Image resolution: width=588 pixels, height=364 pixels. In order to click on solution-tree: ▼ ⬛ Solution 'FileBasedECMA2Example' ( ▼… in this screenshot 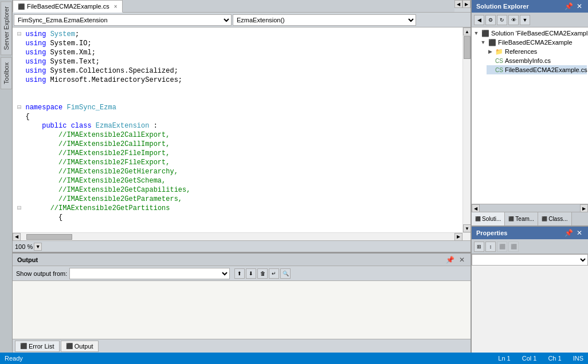, I will do `click(530, 116)`.